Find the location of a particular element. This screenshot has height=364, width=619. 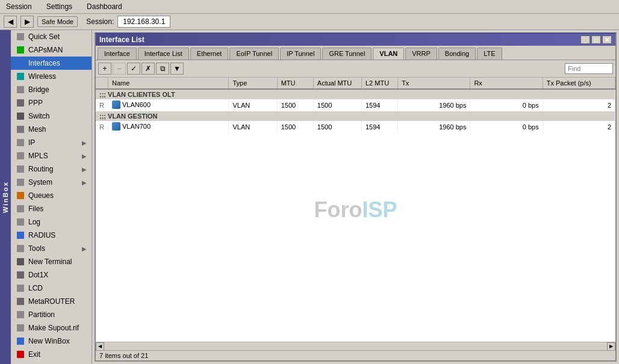

row-flag: R is located at coordinates (102, 105).